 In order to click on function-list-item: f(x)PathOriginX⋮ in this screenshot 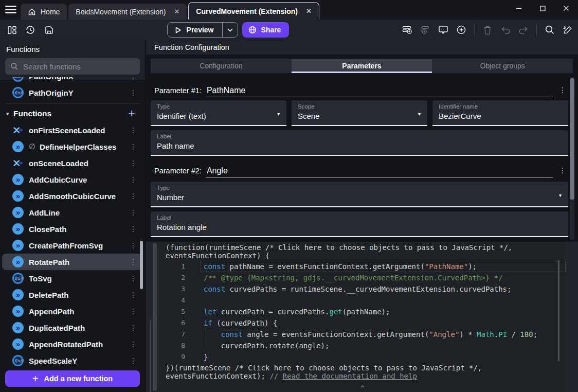, I will do `click(72, 81)`.